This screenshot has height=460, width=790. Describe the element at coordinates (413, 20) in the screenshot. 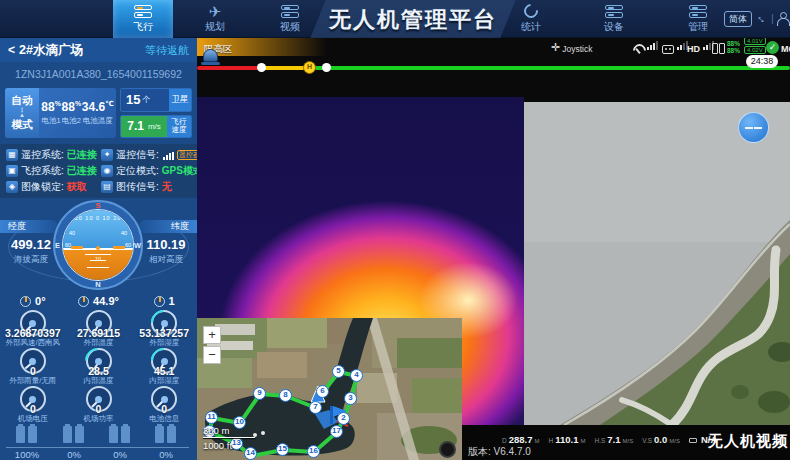

I see `app-title: 无人机管理平台` at that location.